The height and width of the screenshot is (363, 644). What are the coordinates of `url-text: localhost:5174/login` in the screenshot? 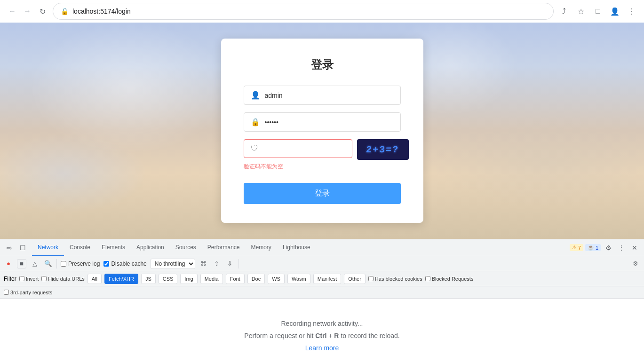 It's located at (309, 11).